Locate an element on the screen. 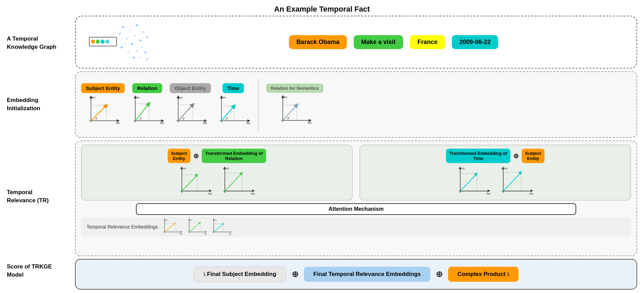  score-final-subject: ⤵ Final Subject Embedding is located at coordinates (240, 274).